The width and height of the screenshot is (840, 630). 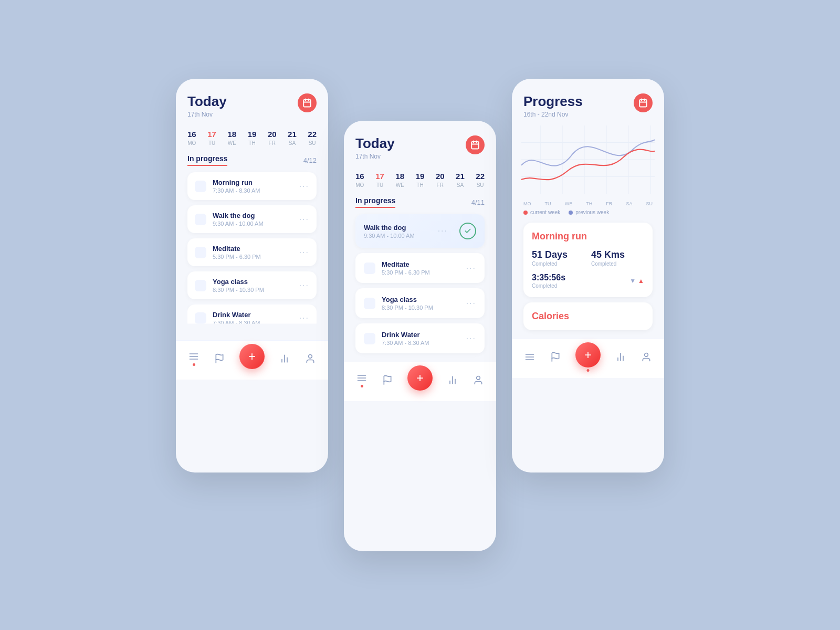 I want to click on task-list-1: Morning run 7:30 AM - 8.30 AM ··· Walk t…, so click(x=252, y=252).